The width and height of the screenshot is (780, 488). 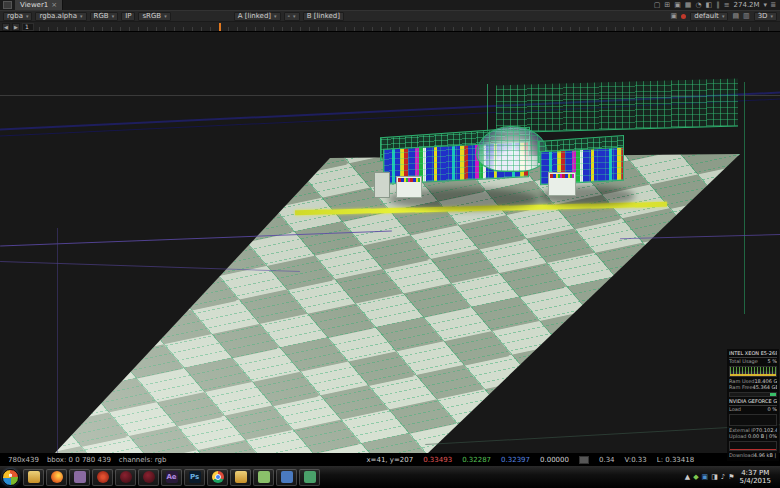 I want to click on view-mode-dropdown: 3D▾, so click(x=766, y=16).